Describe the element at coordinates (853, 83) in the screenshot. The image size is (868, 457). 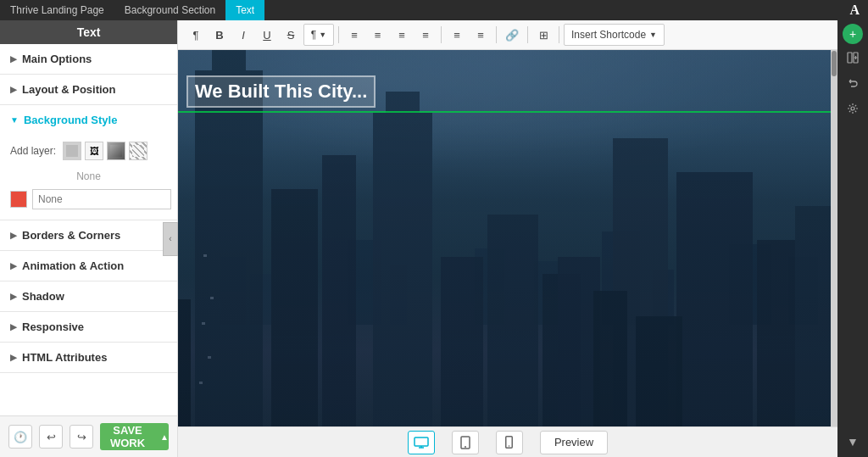
I see `undo-right-btn` at that location.